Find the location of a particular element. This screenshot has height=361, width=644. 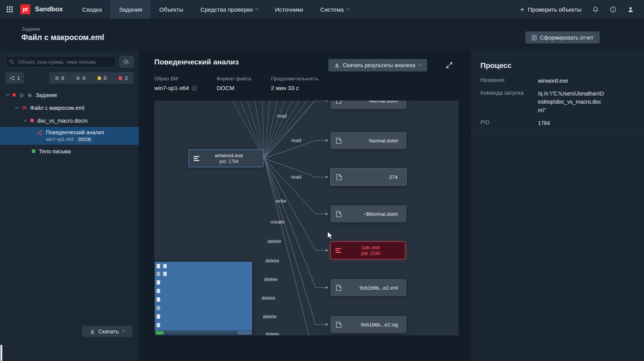

format-badge: DOCM is located at coordinates (85, 140).